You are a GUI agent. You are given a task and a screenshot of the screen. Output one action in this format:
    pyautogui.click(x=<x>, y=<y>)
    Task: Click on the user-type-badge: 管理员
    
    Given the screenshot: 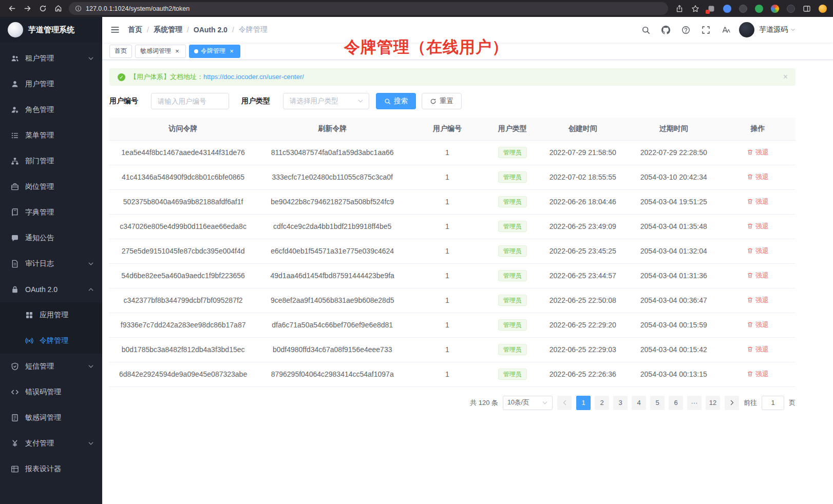 What is the action you would take?
    pyautogui.click(x=513, y=226)
    